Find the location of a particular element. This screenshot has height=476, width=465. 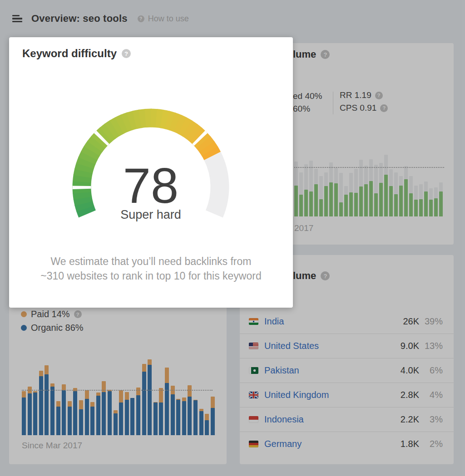

kd-gauge: 78 Super hard is located at coordinates (151, 165).